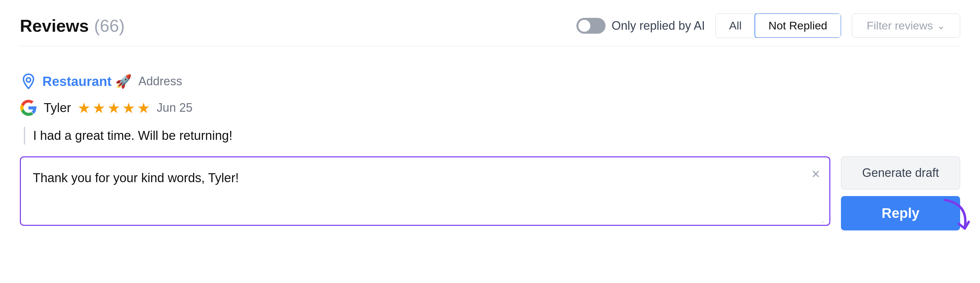 This screenshot has width=980, height=283. Describe the element at coordinates (175, 108) in the screenshot. I see `review-date: Jun 25` at that location.